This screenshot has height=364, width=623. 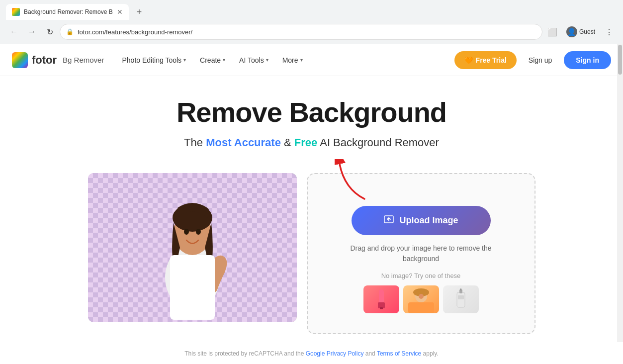 What do you see at coordinates (224, 60) in the screenshot?
I see `nav-create-chevron: ▾` at bounding box center [224, 60].